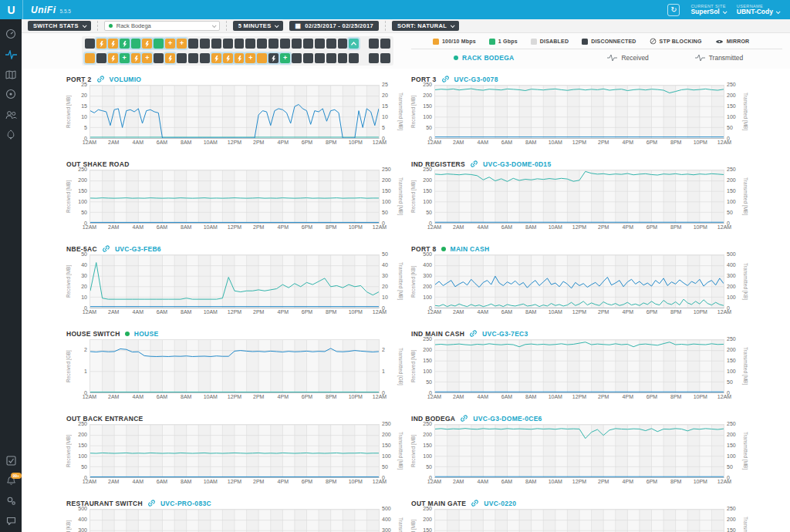 The image size is (790, 532). What do you see at coordinates (651, 58) in the screenshot?
I see `received-legend: Received` at bounding box center [651, 58].